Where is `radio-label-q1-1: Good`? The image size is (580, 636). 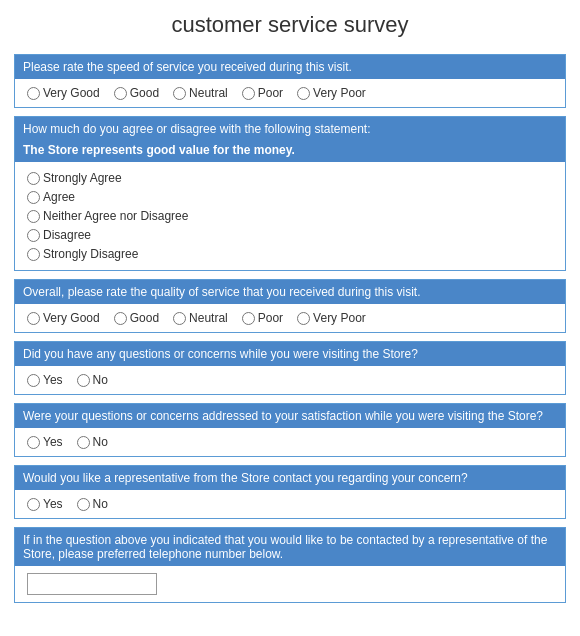 radio-label-q1-1: Good is located at coordinates (144, 93).